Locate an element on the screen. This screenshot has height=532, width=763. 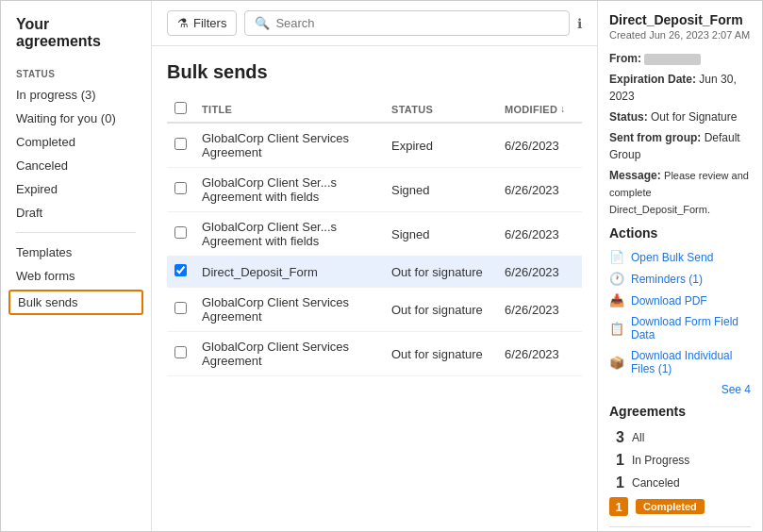
row-title: GlobalCorp Client Ser...s Agreement with… is located at coordinates (289, 234).